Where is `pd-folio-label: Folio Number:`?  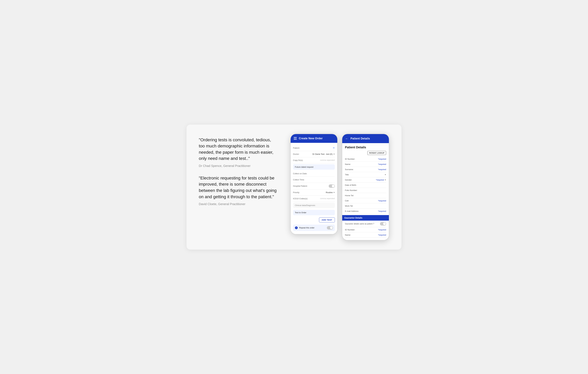 pd-folio-label: Folio Number: is located at coordinates (351, 190).